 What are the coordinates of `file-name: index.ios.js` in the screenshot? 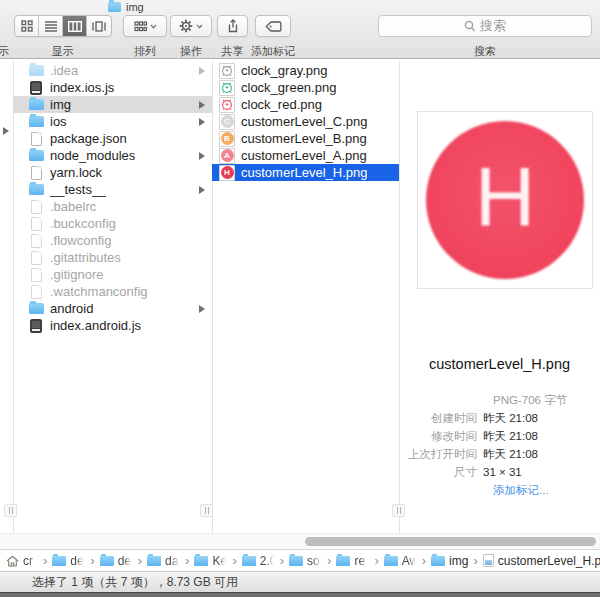 It's located at (82, 88).